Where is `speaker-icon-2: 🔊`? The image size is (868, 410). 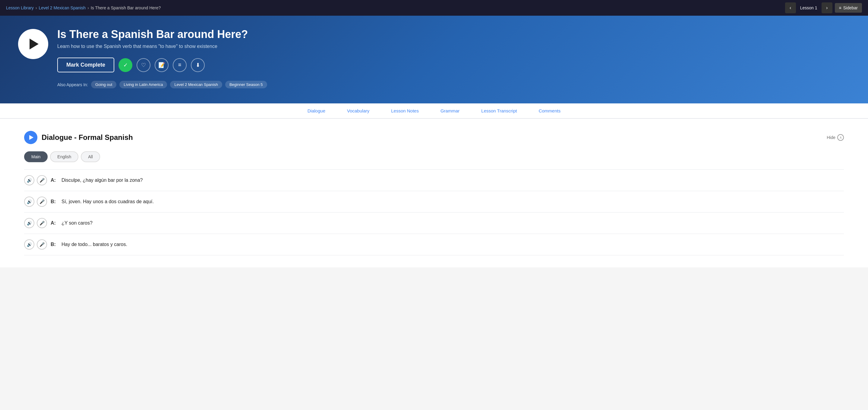 speaker-icon-2: 🔊 is located at coordinates (29, 201).